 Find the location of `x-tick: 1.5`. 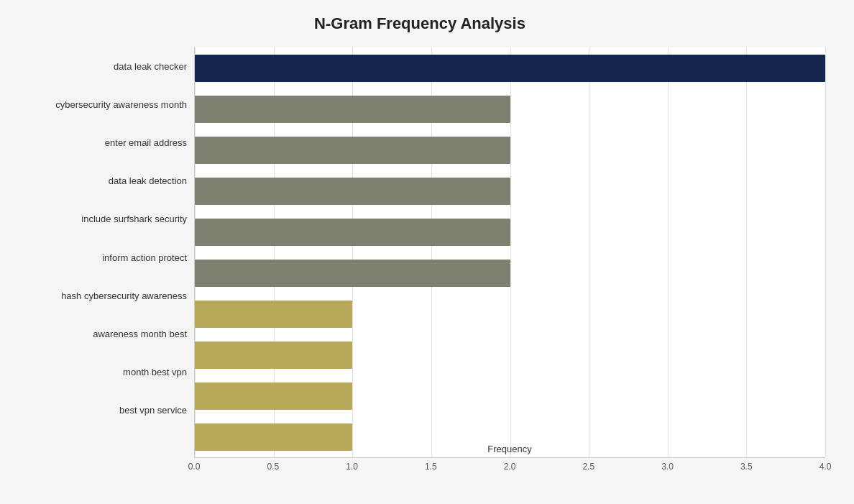

x-tick: 1.5 is located at coordinates (431, 467).